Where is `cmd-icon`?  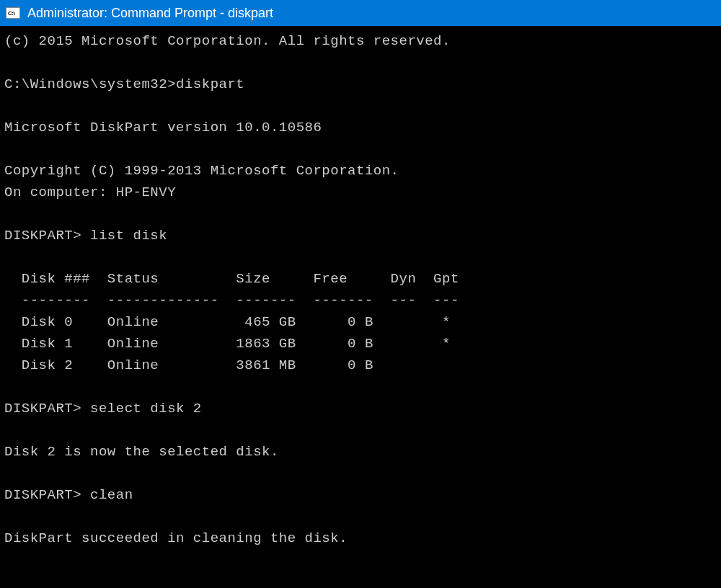
cmd-icon is located at coordinates (13, 13).